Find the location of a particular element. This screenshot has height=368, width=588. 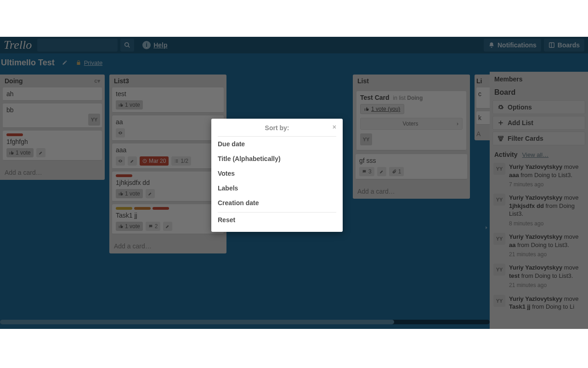

list-title: List is located at coordinates (363, 81).